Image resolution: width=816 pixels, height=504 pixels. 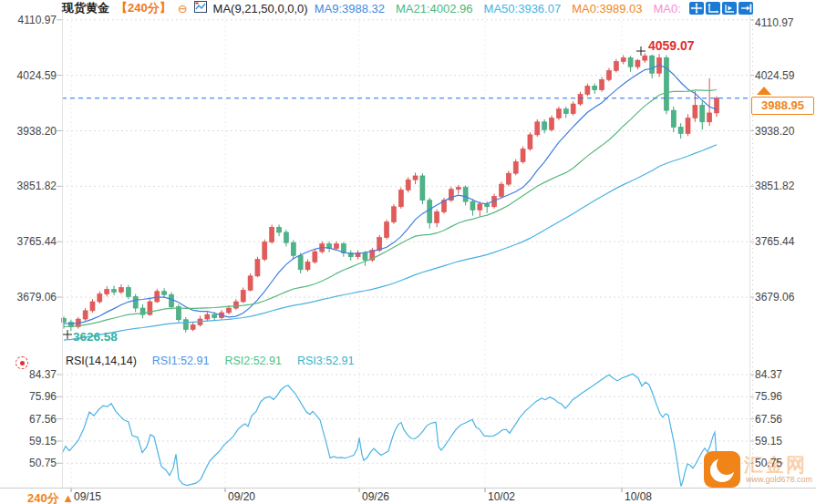 What do you see at coordinates (86, 8) in the screenshot?
I see `symbol-name: 现货黄金` at bounding box center [86, 8].